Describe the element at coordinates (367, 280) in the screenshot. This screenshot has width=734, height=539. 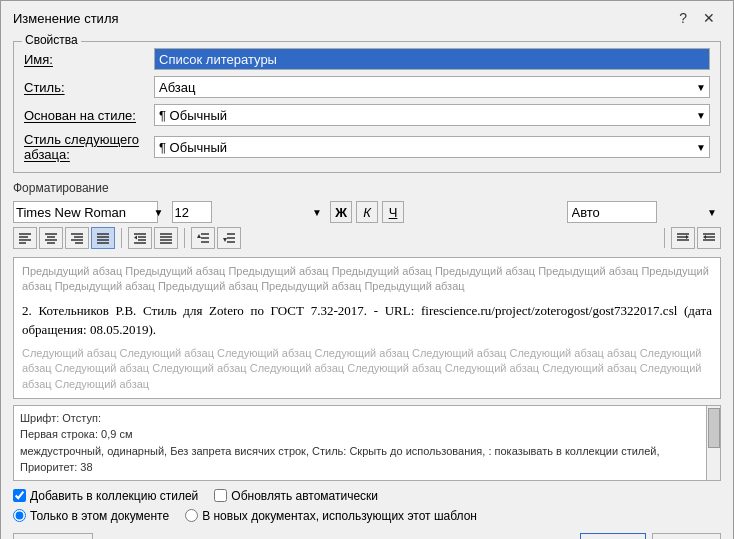
I see `preview-prev-text: Предыдущий абзац Предыдущий абзац Предыд…` at that location.